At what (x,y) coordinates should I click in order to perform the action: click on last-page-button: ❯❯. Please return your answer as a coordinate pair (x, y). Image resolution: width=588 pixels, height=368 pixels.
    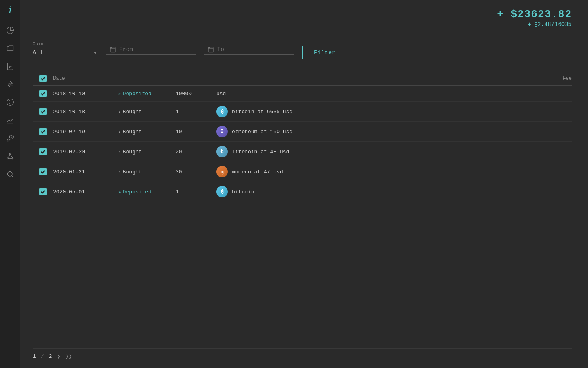
    Looking at the image, I should click on (69, 357).